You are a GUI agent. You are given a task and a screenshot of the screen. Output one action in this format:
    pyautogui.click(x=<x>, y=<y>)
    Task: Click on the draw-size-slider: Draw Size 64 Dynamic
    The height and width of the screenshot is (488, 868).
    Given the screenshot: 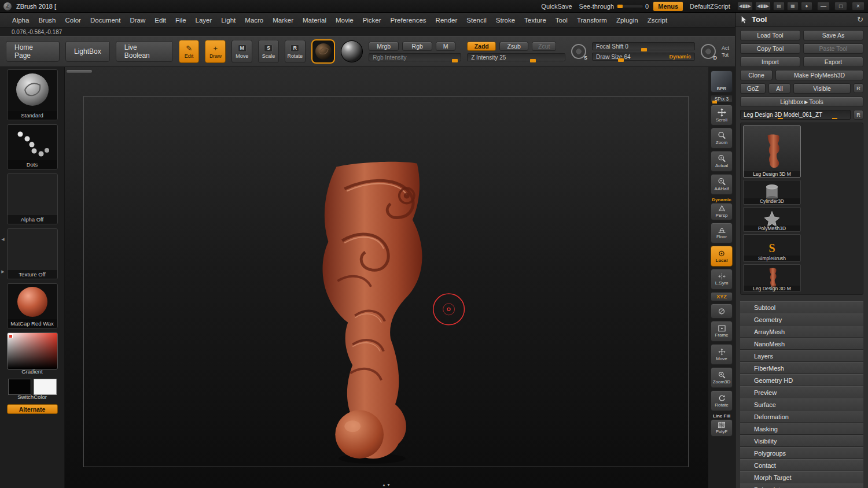 What is the action you would take?
    pyautogui.click(x=643, y=57)
    